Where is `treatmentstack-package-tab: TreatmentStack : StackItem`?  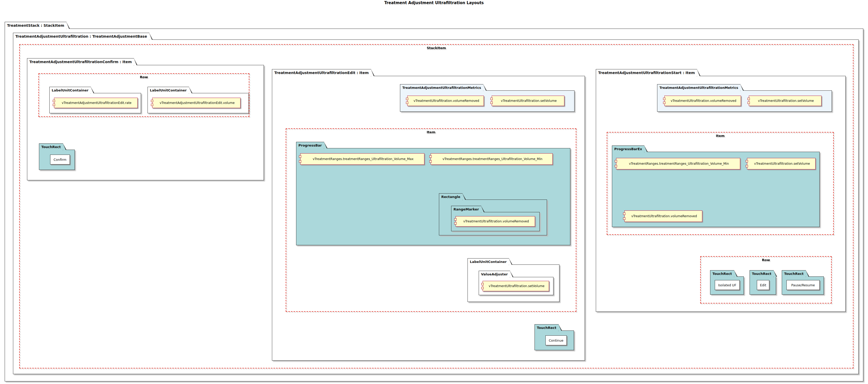
treatmentstack-package-tab: TreatmentStack : StackItem is located at coordinates (36, 26).